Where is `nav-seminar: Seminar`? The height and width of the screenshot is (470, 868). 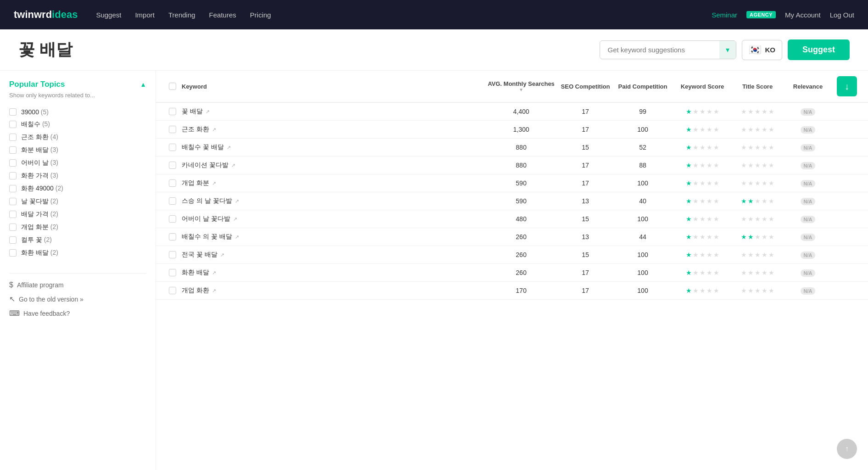
nav-seminar: Seminar is located at coordinates (724, 15).